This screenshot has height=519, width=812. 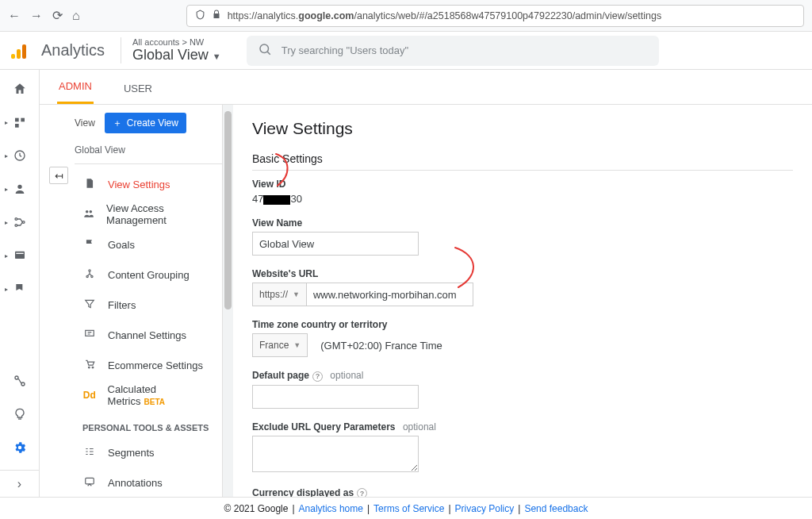 What do you see at coordinates (523, 274) in the screenshot?
I see `label-website-url: Website's URL` at bounding box center [523, 274].